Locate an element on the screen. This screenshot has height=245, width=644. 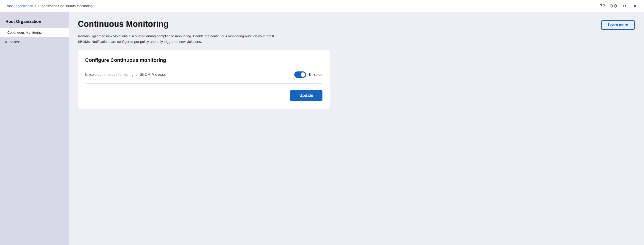
toggle-row: Enable continuous monitoring for SBOM Ma… is located at coordinates (204, 76).